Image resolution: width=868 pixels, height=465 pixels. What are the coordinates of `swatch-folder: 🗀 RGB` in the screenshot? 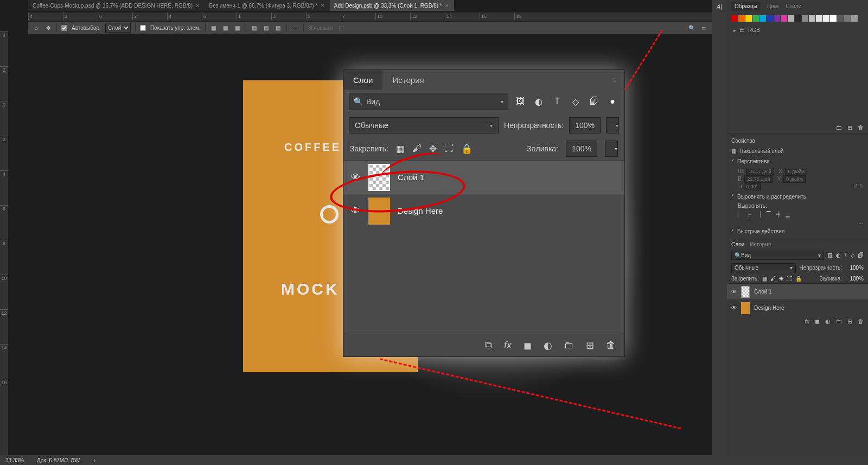 It's located at (797, 30).